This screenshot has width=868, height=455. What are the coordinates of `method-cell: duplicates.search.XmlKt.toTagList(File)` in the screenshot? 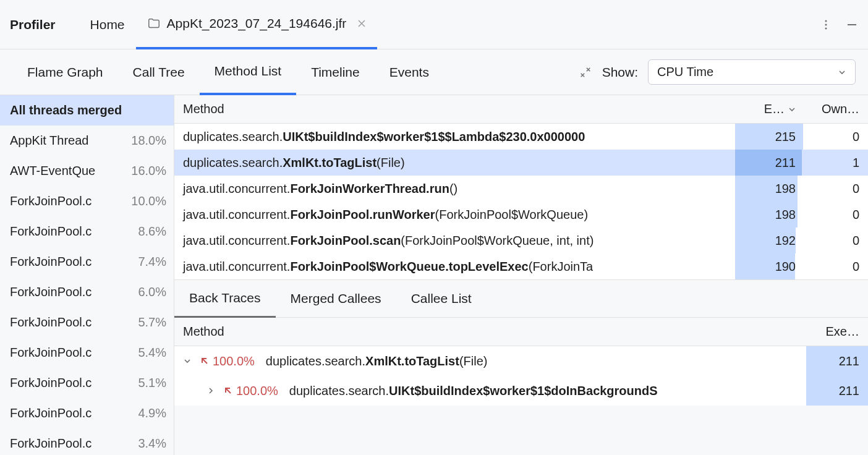 It's located at (455, 163).